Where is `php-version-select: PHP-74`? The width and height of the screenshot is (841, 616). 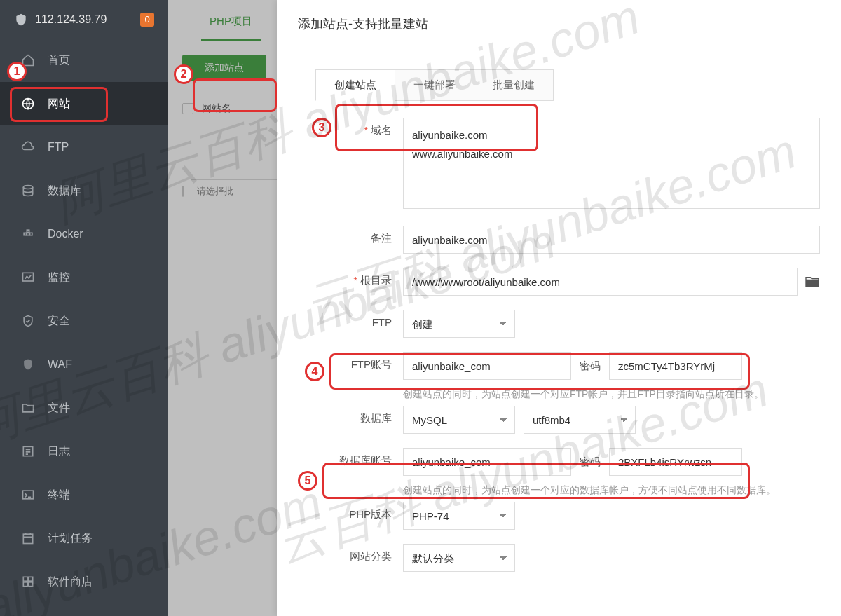
php-version-select: PHP-74 is located at coordinates (459, 516).